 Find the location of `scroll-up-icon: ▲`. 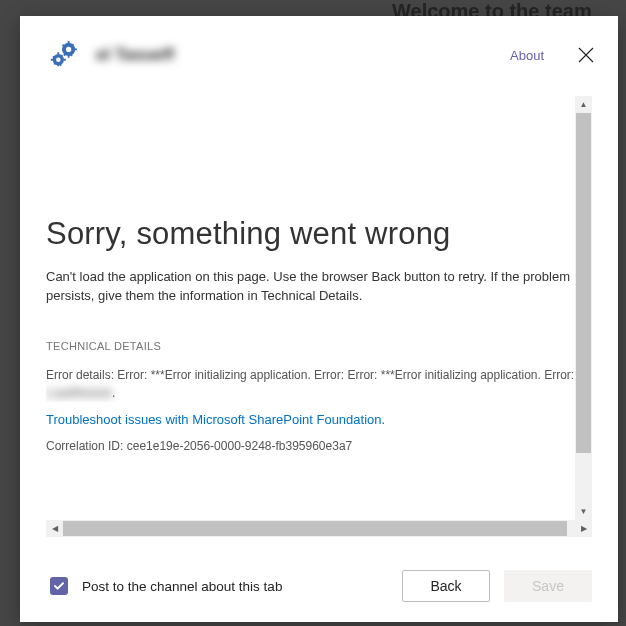

scroll-up-icon: ▲ is located at coordinates (584, 104).